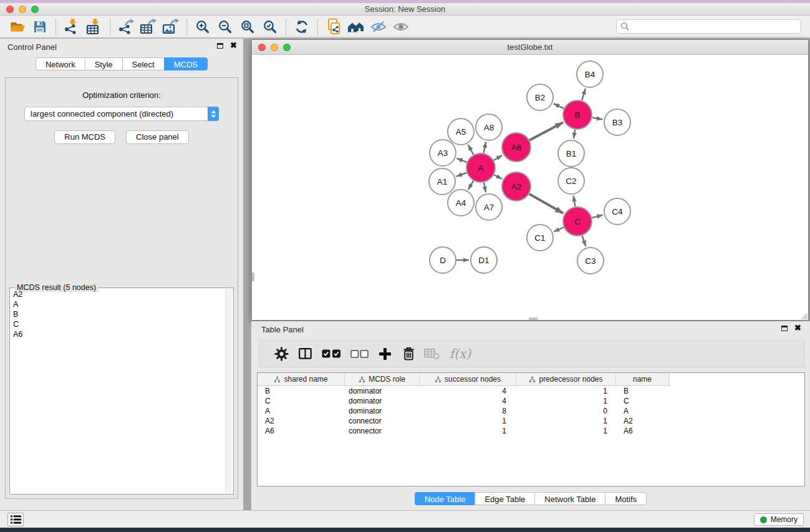 The image size is (810, 532). Describe the element at coordinates (287, 47) in the screenshot. I see `network-zoom-button` at that location.